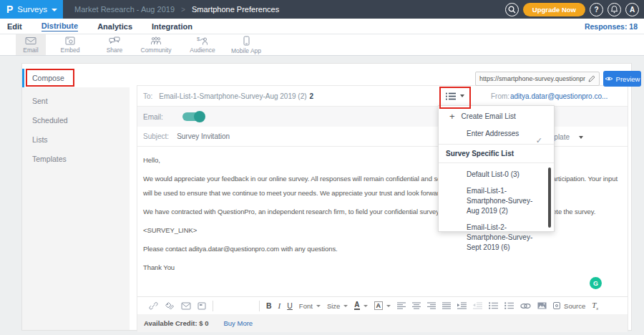 The height and width of the screenshot is (335, 644). Describe the element at coordinates (628, 79) in the screenshot. I see `preview-label: Preview` at that location.